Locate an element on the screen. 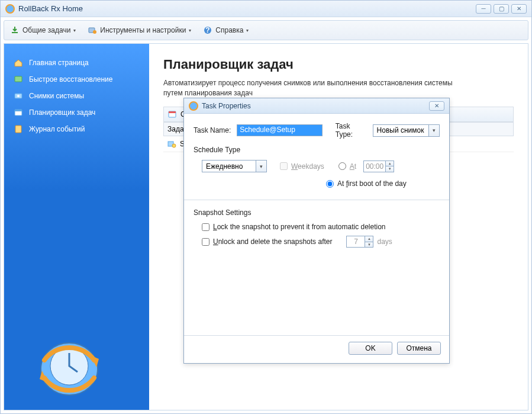  sidebar-item-label: Журнал событий is located at coordinates (57, 129).